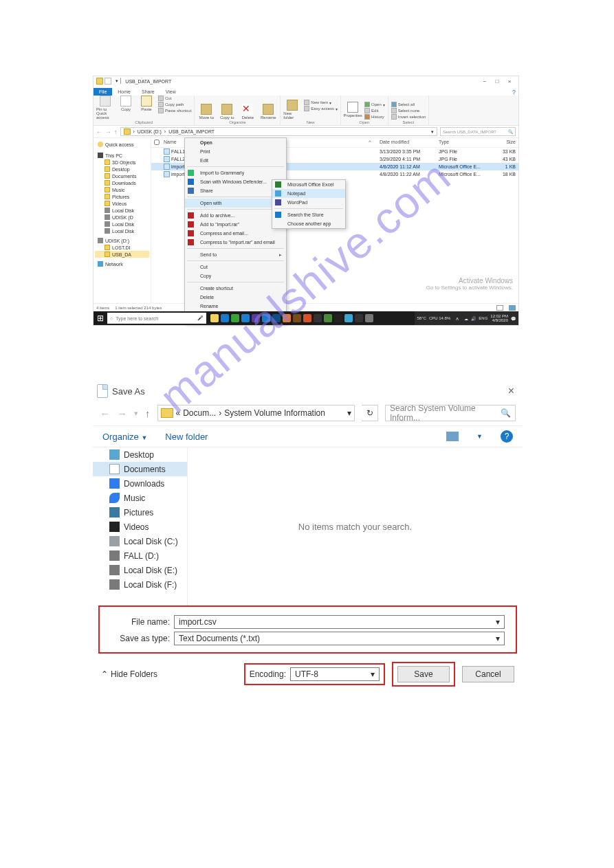  Describe the element at coordinates (235, 276) in the screenshot. I see `menu-item: Copy` at that location.